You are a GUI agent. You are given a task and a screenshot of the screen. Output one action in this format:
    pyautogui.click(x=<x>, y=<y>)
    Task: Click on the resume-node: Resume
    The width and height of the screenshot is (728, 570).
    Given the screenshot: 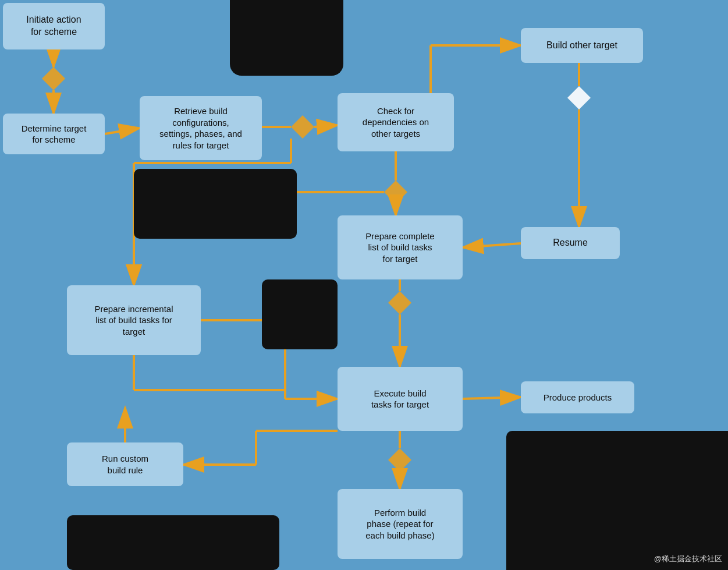 What is the action you would take?
    pyautogui.click(x=570, y=243)
    